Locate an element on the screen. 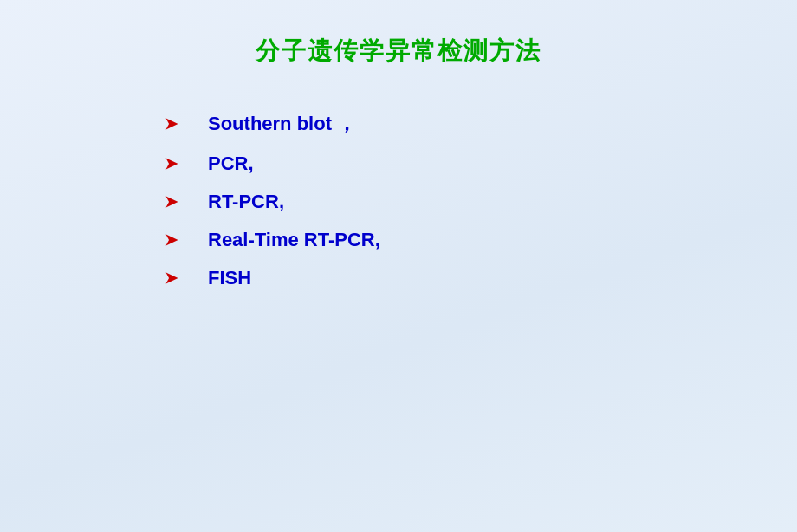  list-item: ➤Real-Time RT-PCR, is located at coordinates (433, 240).